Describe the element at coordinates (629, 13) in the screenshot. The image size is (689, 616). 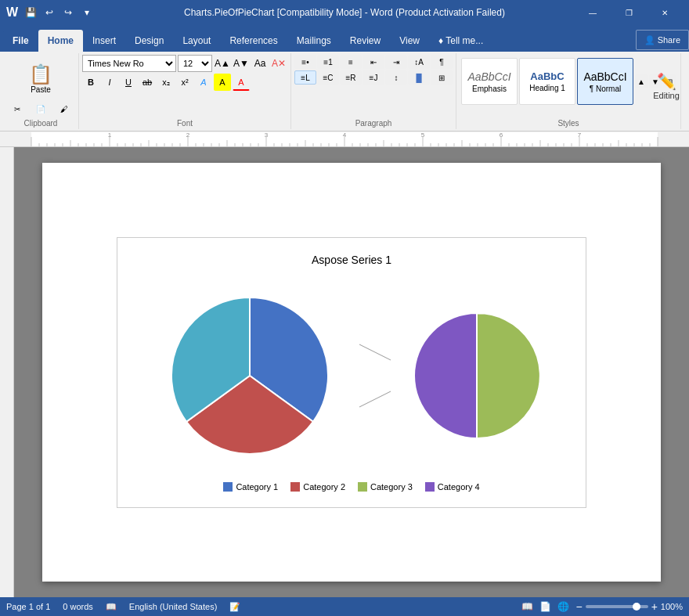
I see `restore-button: ❐` at that location.